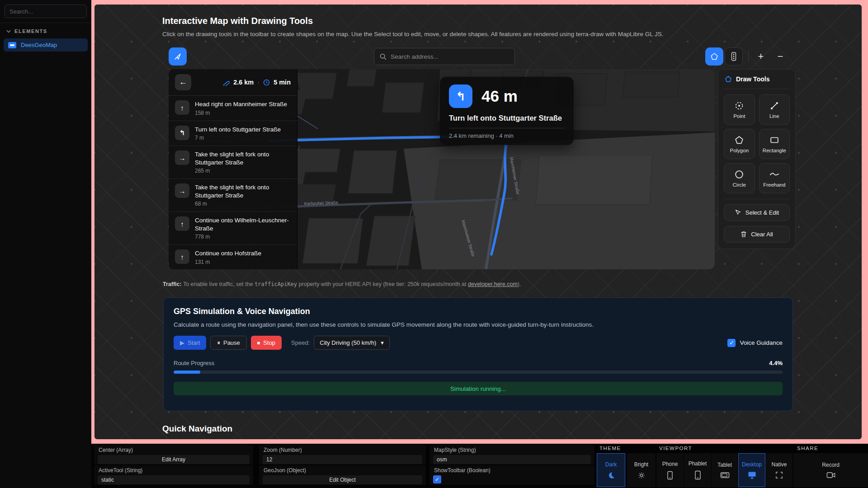 This screenshot has height=488, width=868. I want to click on direction-step: ↑ Head right on Mannheimer Straße 158 m, so click(233, 108).